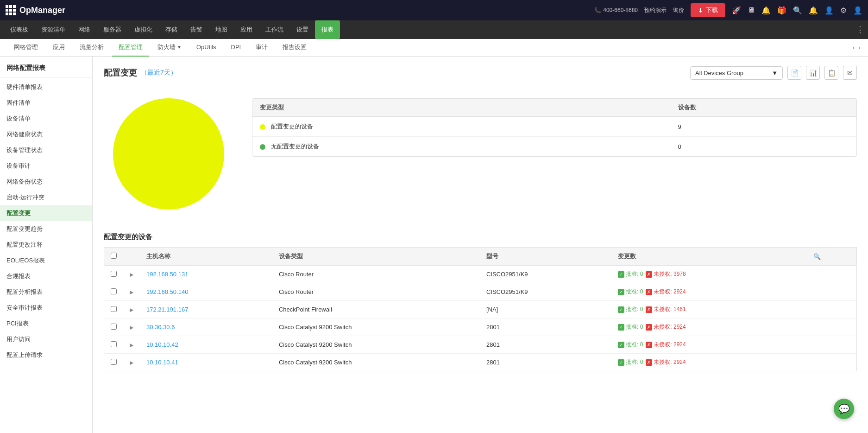 The width and height of the screenshot is (868, 433). What do you see at coordinates (817, 257) in the screenshot?
I see `table-search-icon: 🔍` at bounding box center [817, 257].